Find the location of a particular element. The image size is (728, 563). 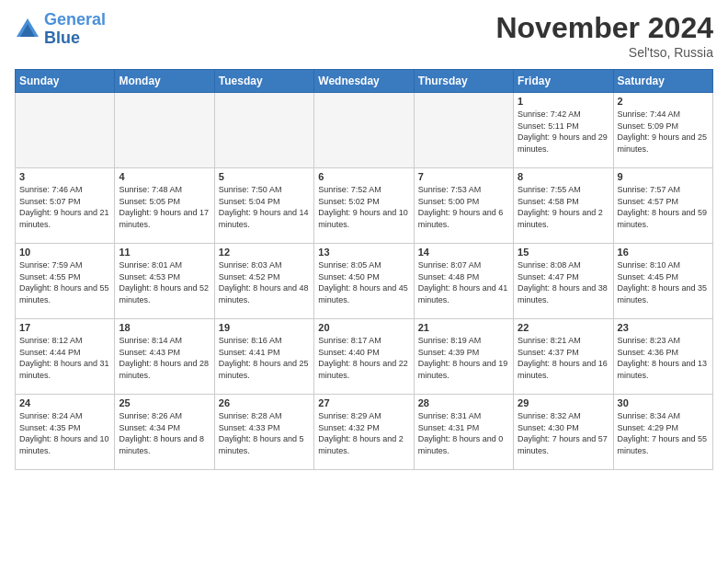

day-cell-3-0: 17Sunrise: 8:12 AM Sunset: 4:44 PM Dayli… is located at coordinates (65, 357).